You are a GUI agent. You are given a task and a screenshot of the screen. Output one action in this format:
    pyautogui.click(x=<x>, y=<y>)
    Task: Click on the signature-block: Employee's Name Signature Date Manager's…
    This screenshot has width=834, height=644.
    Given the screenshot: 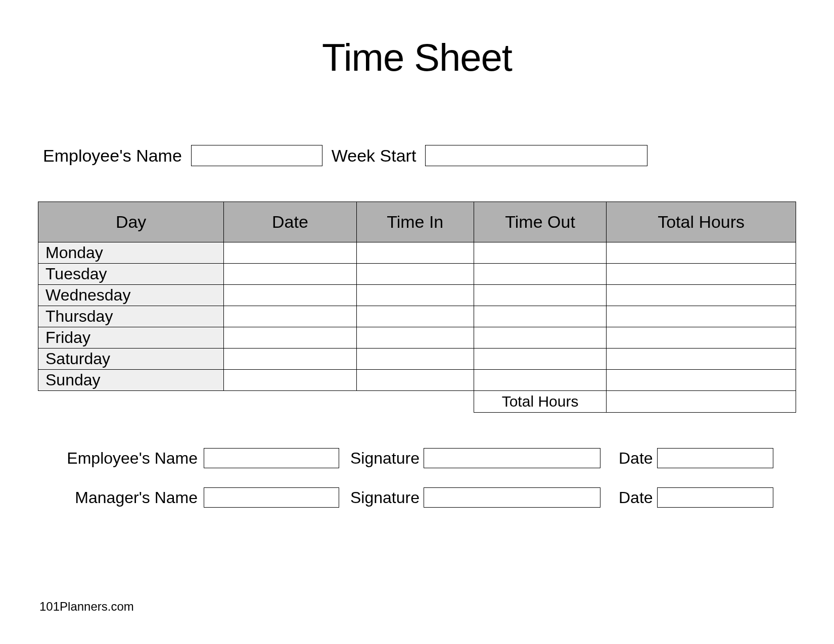 What is the action you would take?
    pyautogui.click(x=417, y=478)
    